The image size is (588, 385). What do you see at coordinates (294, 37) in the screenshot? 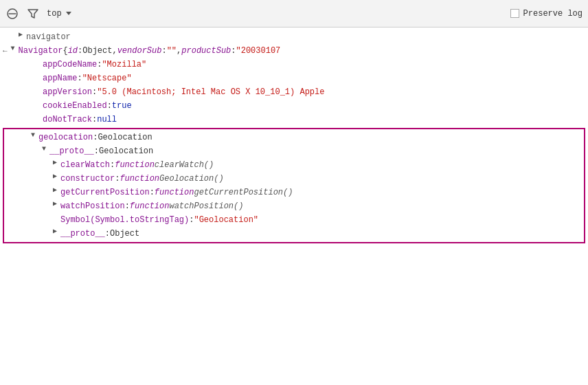
I see `list-item: navigator` at bounding box center [294, 37].